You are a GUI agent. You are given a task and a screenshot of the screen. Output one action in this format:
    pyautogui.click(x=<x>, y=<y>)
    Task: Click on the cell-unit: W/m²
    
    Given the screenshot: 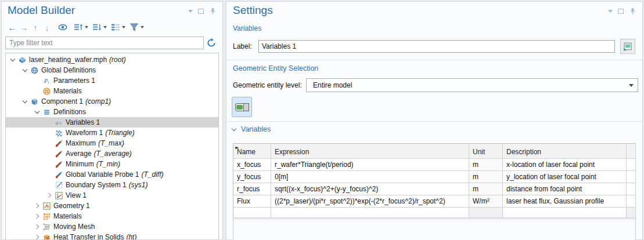 What is the action you would take?
    pyautogui.click(x=486, y=202)
    